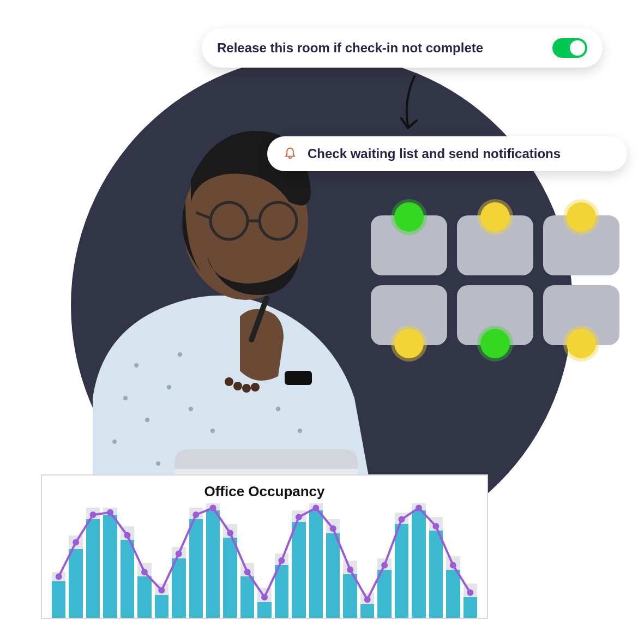 The width and height of the screenshot is (644, 644). I want to click on release-room-toggle, so click(570, 48).